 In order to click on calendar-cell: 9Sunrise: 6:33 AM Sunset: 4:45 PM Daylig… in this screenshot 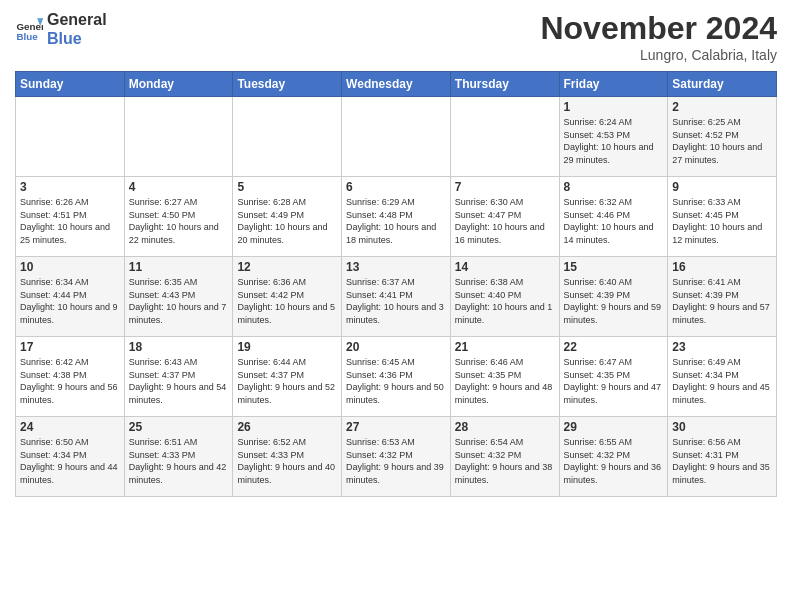, I will do `click(722, 217)`.